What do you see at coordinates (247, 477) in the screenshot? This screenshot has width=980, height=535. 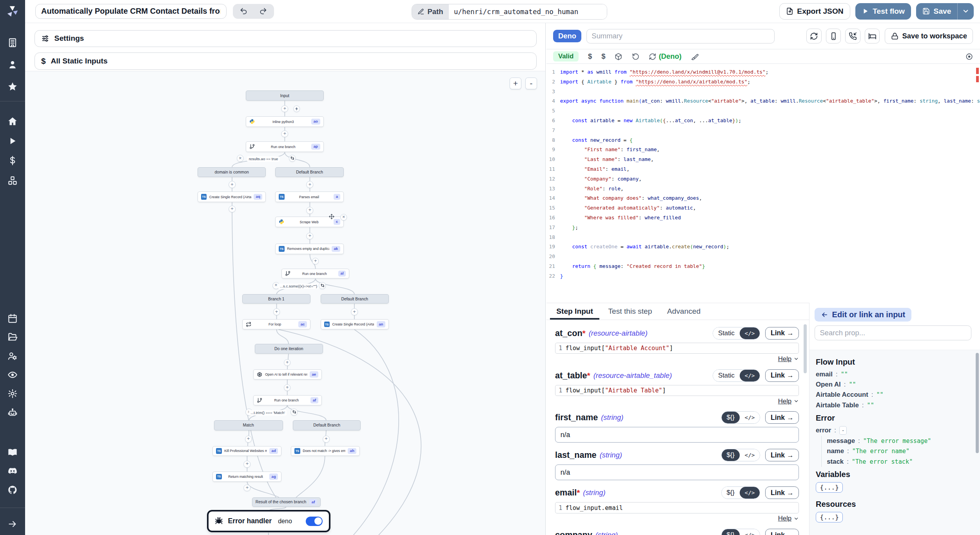 I see `flow-node-return_m: TSReturn matching resultag` at bounding box center [247, 477].